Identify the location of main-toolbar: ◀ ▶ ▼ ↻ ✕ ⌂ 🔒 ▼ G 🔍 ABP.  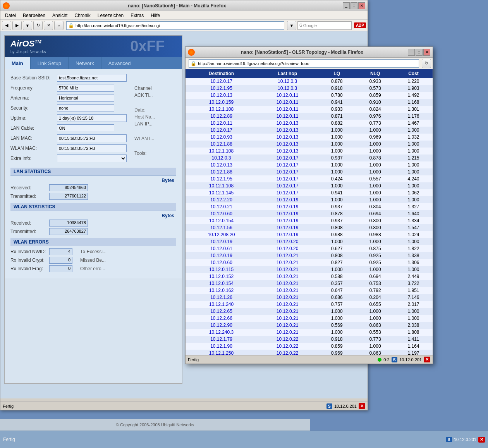
(184, 26).